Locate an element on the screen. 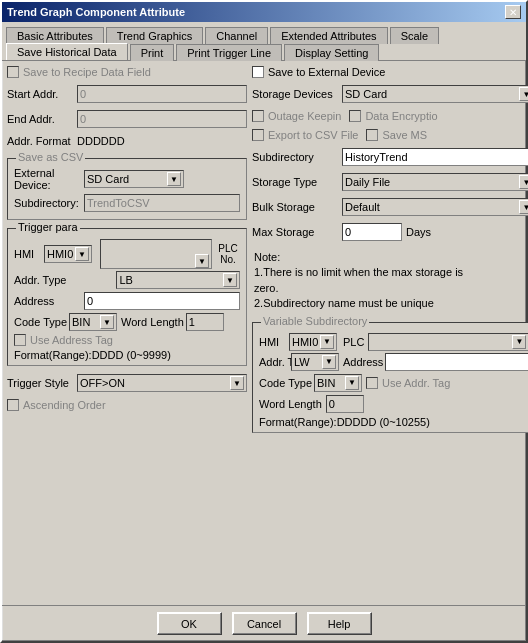 Image resolution: width=528 pixels, height=643 pixels. word-length-left-label: Word Length is located at coordinates (152, 322).